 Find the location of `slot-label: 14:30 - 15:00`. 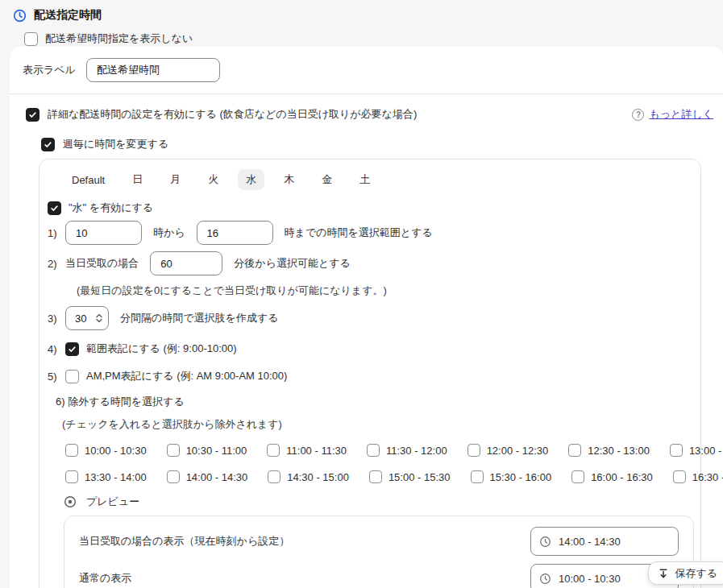

slot-label: 14:30 - 15:00 is located at coordinates (318, 477).